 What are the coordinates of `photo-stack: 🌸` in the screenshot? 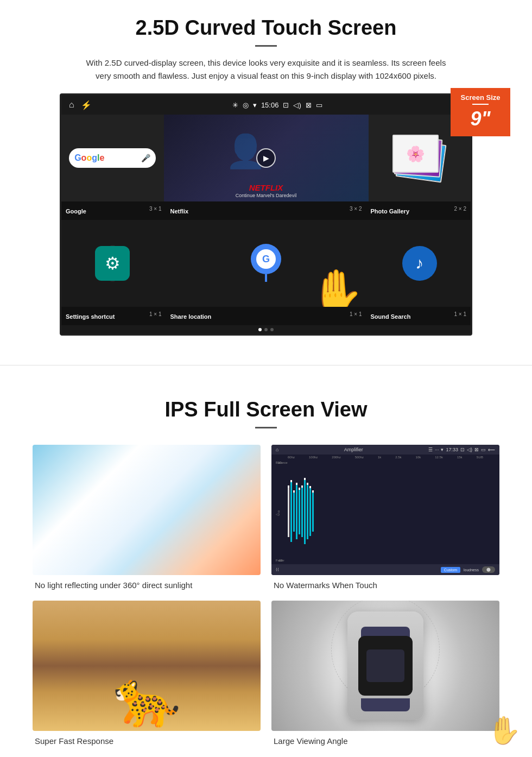 It's located at (420, 158).